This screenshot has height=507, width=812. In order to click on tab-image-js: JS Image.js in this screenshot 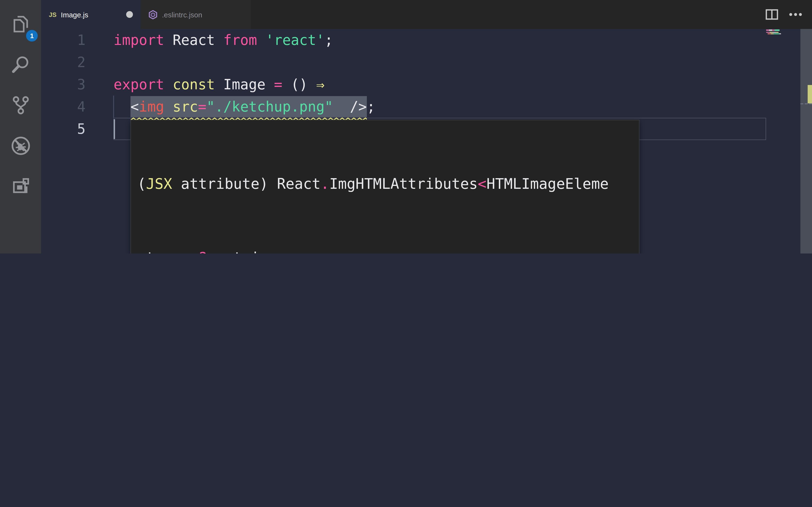, I will do `click(91, 14)`.